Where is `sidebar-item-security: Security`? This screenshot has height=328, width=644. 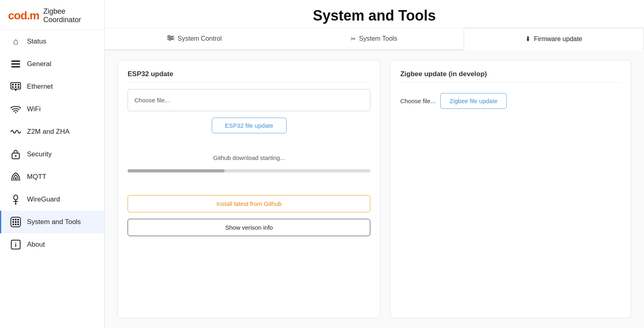
sidebar-item-security: Security is located at coordinates (52, 154).